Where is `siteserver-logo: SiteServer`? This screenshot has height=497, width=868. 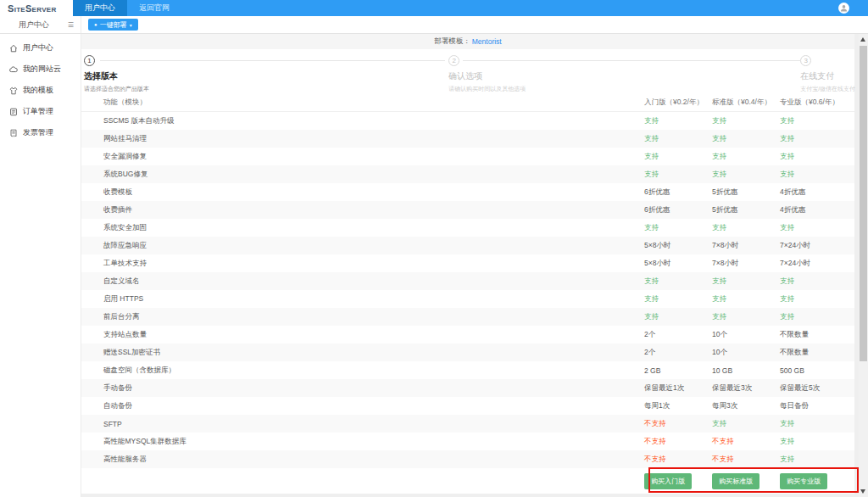
siteserver-logo: SiteServer is located at coordinates (32, 8).